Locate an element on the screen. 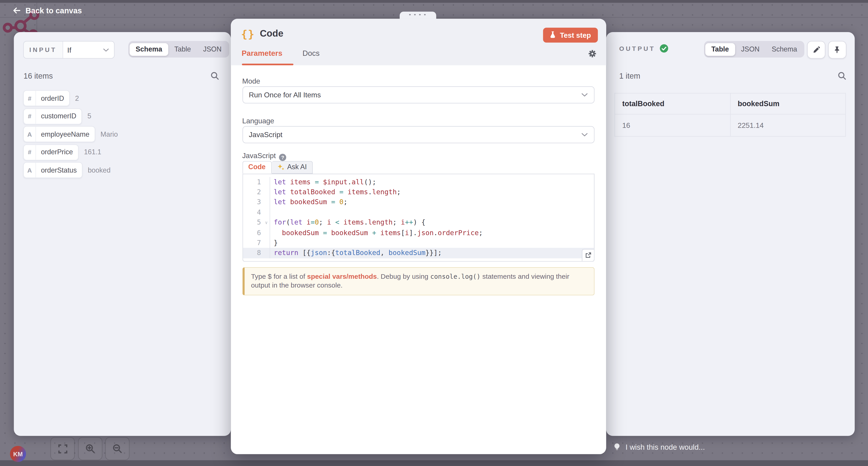 Image resolution: width=868 pixels, height=466 pixels. output-panel-label: OUTPUT is located at coordinates (637, 48).